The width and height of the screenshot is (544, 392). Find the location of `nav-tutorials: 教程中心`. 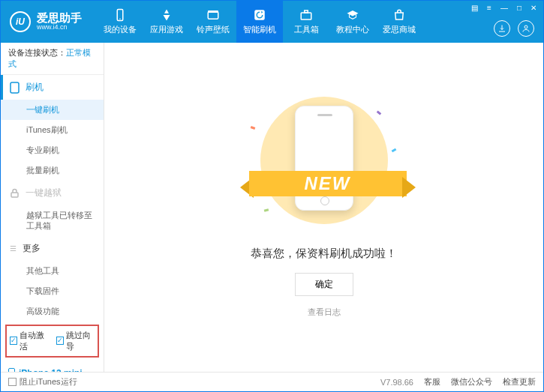

nav-tutorials: 教程中心 is located at coordinates (353, 22).